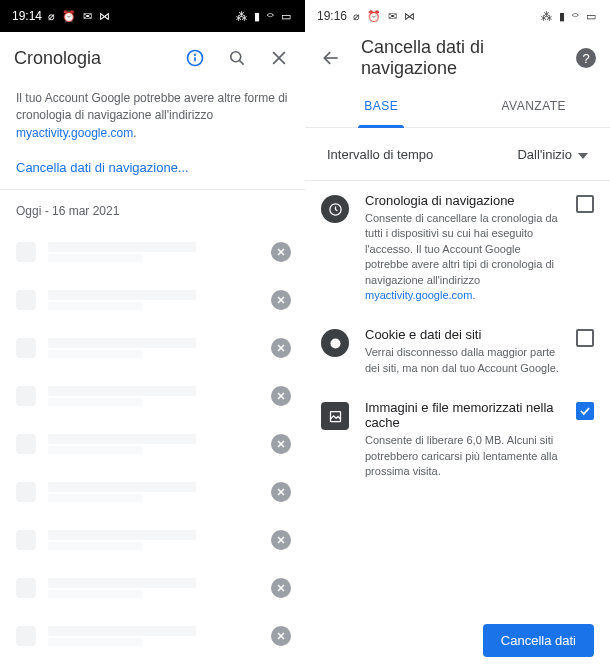 The width and height of the screenshot is (610, 671). I want to click on account-description: Il tuo Account Google potrebbe avere alt…, so click(152, 119).